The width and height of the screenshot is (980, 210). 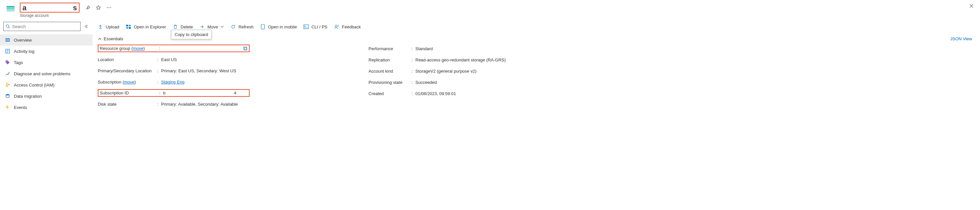 I want to click on chevron-up-icon, so click(x=100, y=39).